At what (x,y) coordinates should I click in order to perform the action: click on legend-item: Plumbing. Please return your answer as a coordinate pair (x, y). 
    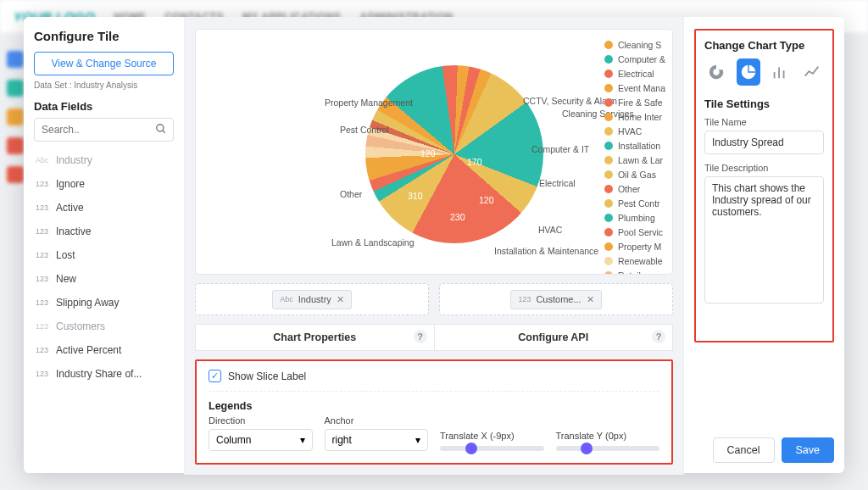
    Looking at the image, I should click on (635, 217).